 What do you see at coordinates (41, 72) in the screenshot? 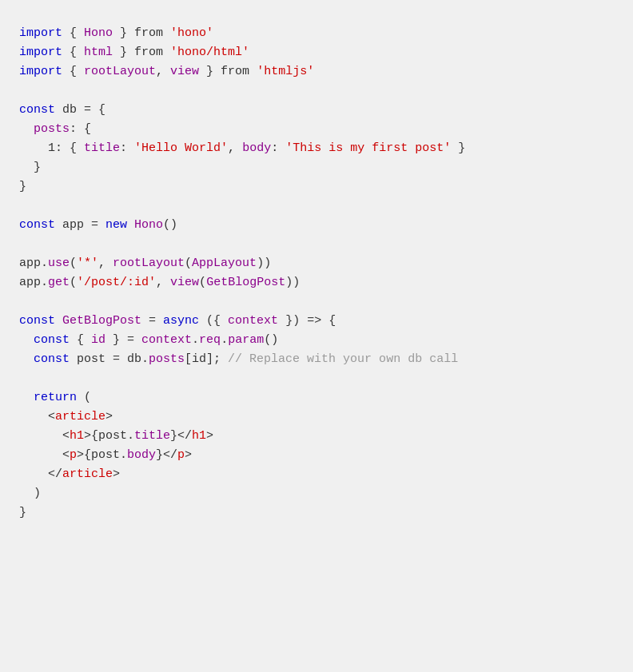
I see `keyword-import-3: import` at bounding box center [41, 72].